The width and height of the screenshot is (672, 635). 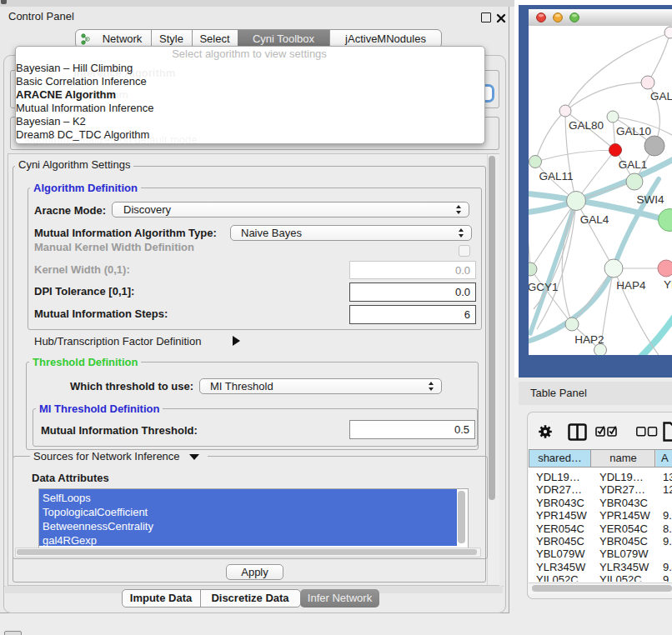 What do you see at coordinates (555, 177) in the screenshot?
I see `svg-text: GAL11` at bounding box center [555, 177].